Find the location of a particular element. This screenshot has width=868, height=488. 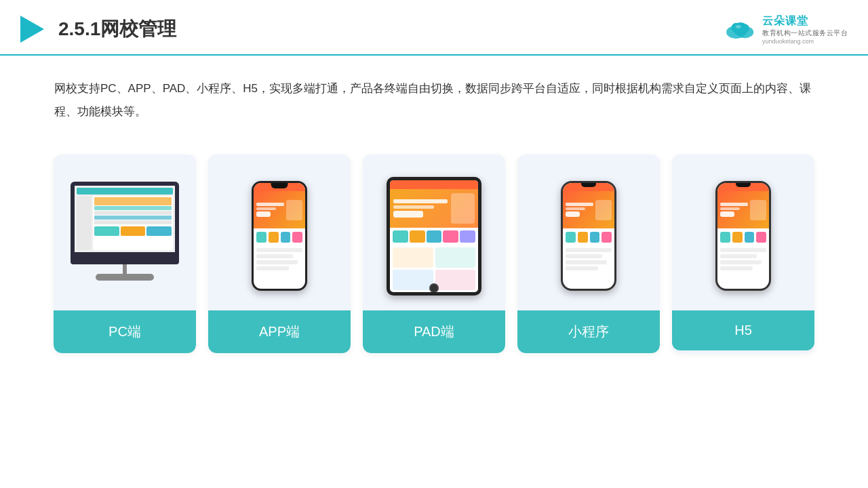

h5-image-area is located at coordinates (743, 232).